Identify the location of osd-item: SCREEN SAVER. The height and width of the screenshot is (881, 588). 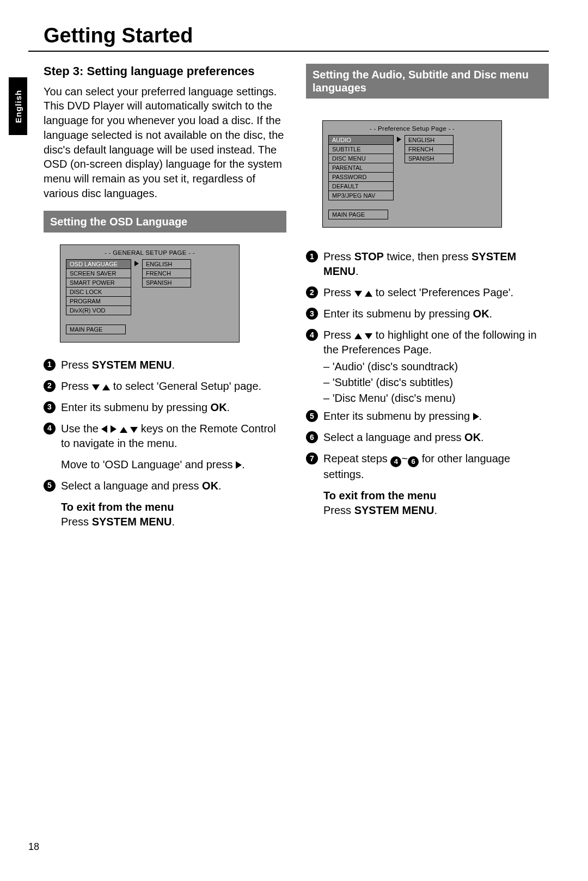
(99, 273).